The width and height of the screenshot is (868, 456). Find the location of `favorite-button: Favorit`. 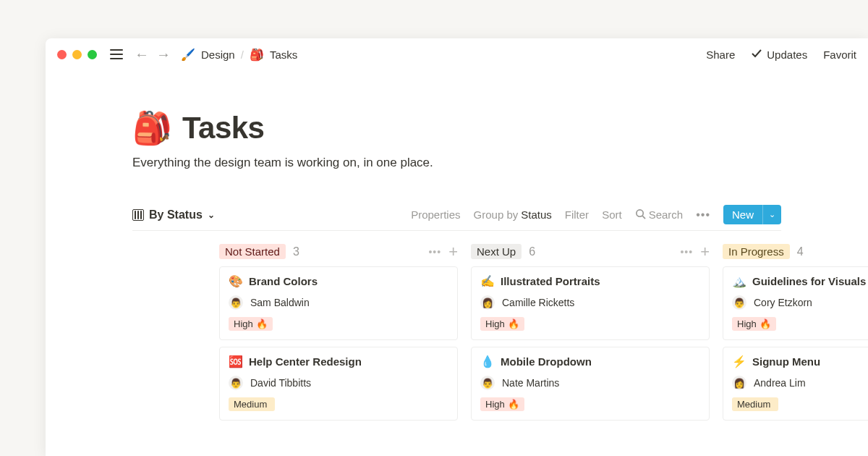

favorite-button: Favorit is located at coordinates (840, 55).